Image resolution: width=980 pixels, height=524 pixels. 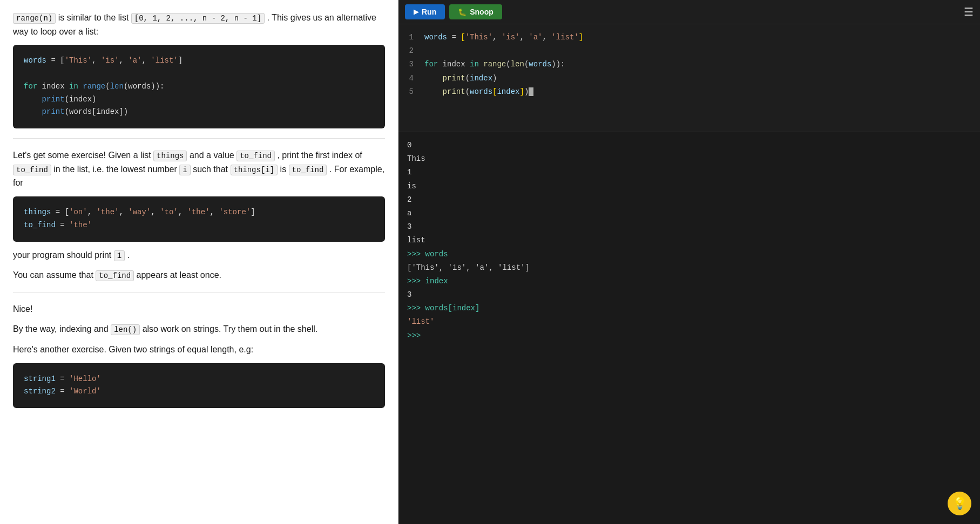 I want to click on run-button: Run, so click(x=425, y=12).